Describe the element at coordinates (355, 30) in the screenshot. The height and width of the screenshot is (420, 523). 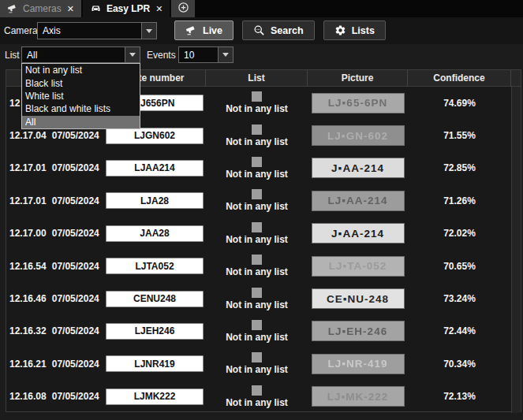
I see `lists-button: Lists` at that location.